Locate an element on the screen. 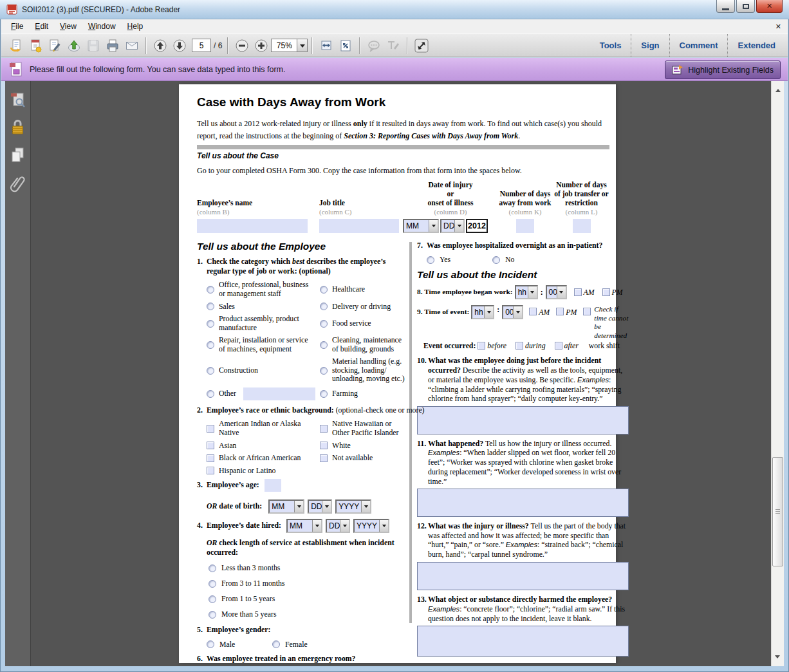 The image size is (789, 672). event-minute-select: 00 is located at coordinates (512, 312).